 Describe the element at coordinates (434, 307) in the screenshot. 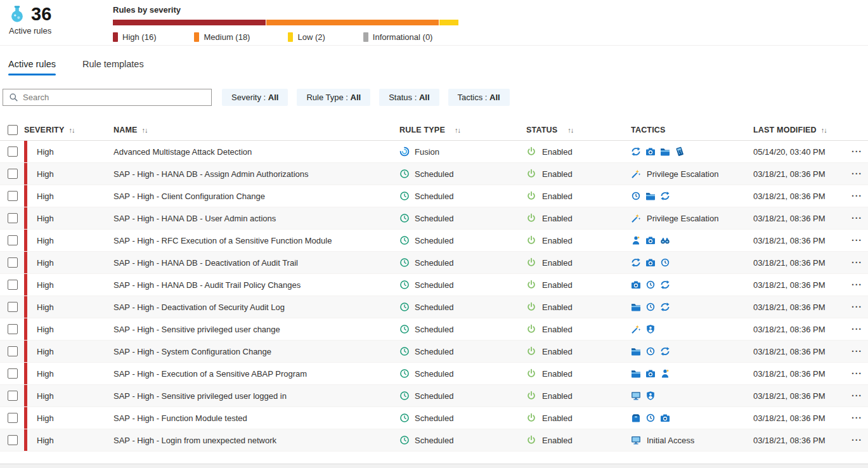

I see `table-row: High SAP - High - Deactivation of Securi…` at that location.